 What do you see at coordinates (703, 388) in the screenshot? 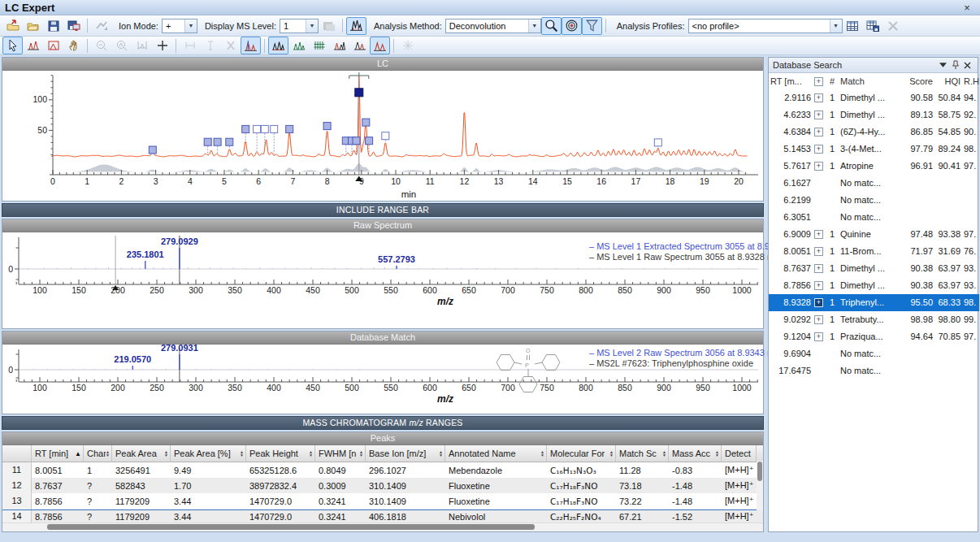
I see `svg-text: 950` at bounding box center [703, 388].